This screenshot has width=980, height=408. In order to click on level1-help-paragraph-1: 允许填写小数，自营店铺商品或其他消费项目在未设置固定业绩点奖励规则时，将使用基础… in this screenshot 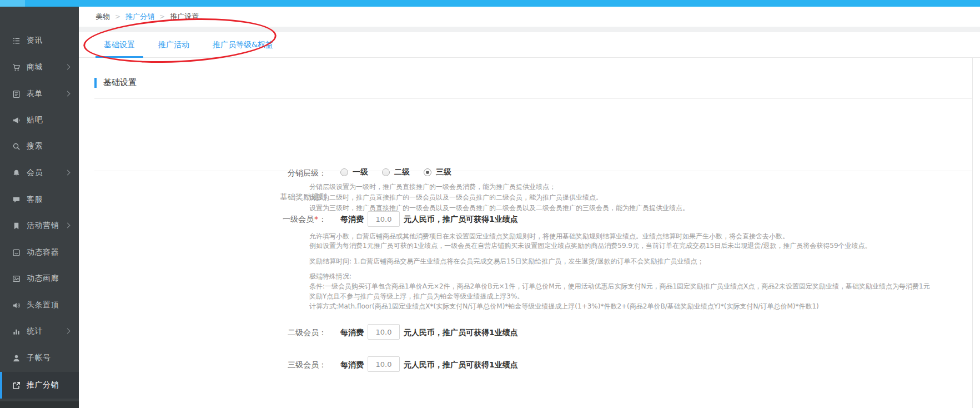, I will do `click(591, 241)`.